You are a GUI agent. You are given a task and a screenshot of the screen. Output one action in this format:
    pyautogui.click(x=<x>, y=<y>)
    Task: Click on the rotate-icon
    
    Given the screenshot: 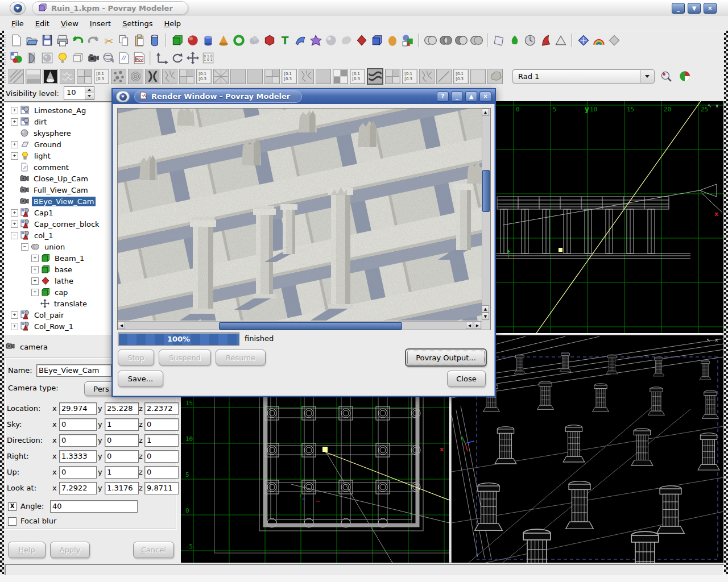 What is the action you would take?
    pyautogui.click(x=177, y=58)
    